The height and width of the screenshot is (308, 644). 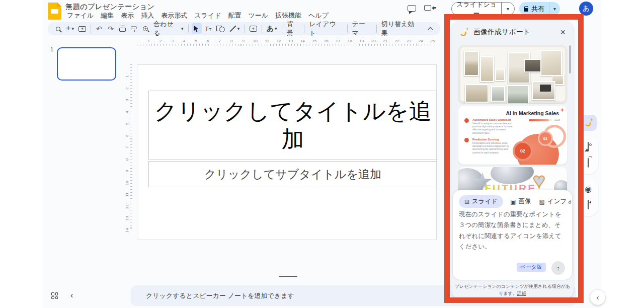 I want to click on sparkle-icon, so click(x=562, y=110).